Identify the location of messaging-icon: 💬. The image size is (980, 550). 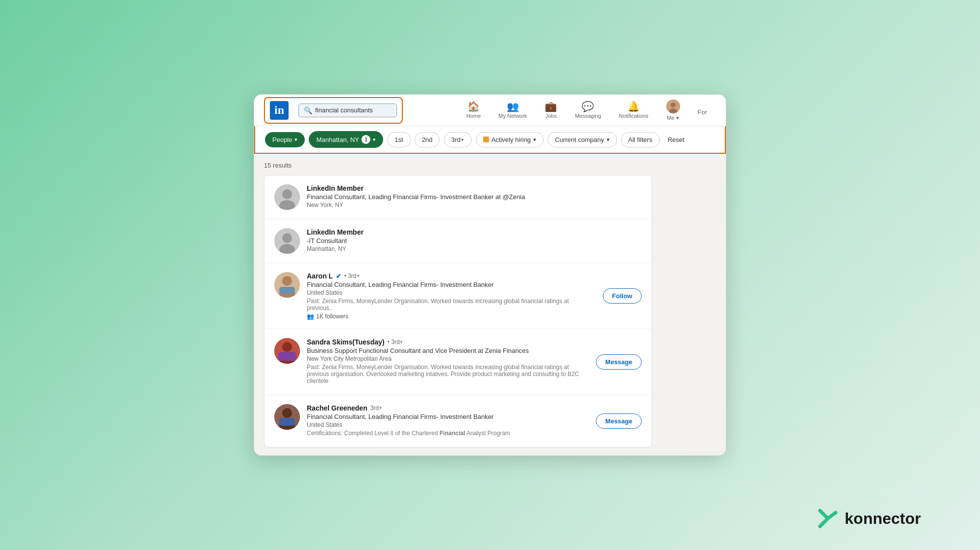
(588, 106).